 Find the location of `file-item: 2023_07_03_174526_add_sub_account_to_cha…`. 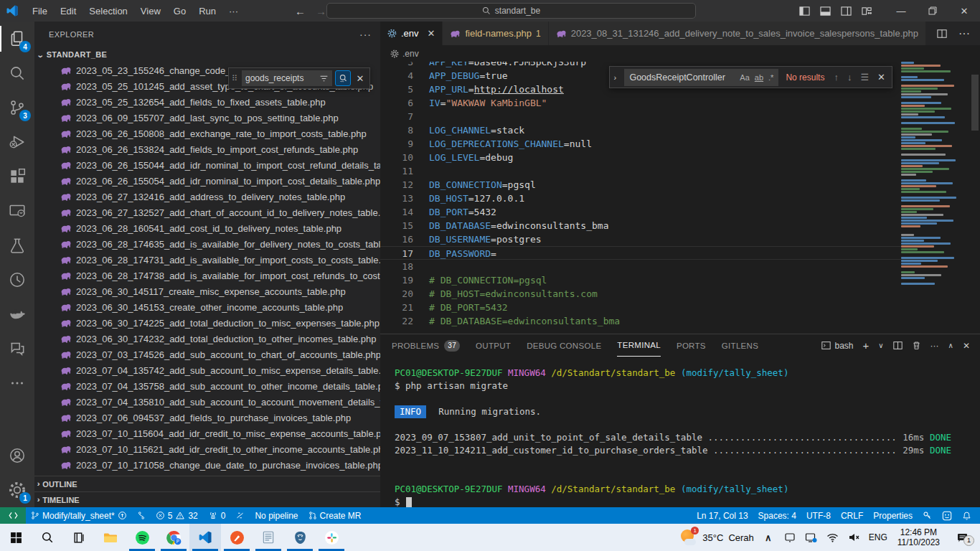

file-item: 2023_07_03_174526_add_sub_account_to_cha… is located at coordinates (207, 354).